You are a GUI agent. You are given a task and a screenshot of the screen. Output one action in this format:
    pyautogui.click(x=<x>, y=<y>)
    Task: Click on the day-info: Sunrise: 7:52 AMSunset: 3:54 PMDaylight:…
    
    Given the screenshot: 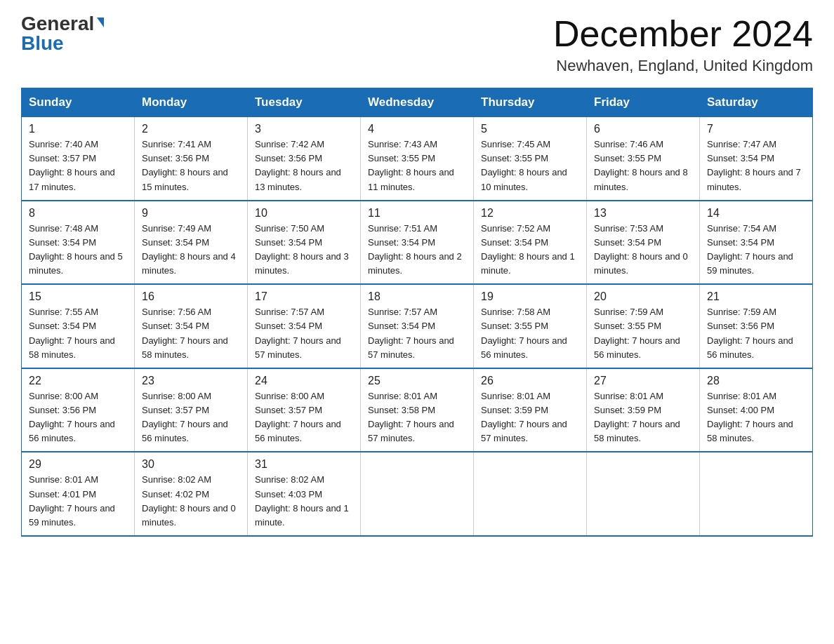 What is the action you would take?
    pyautogui.click(x=528, y=250)
    